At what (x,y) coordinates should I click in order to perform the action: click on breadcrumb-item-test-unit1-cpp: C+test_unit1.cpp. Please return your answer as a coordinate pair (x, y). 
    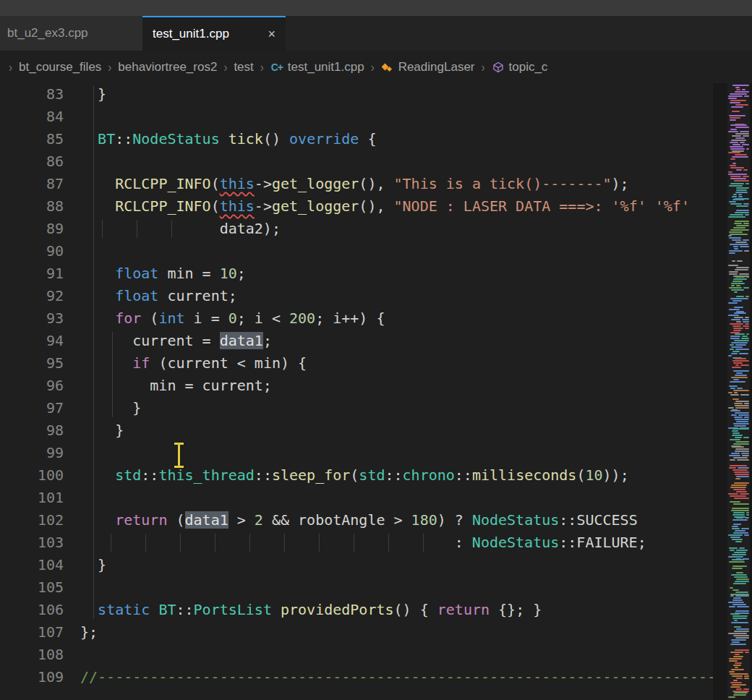
    Looking at the image, I should click on (317, 67).